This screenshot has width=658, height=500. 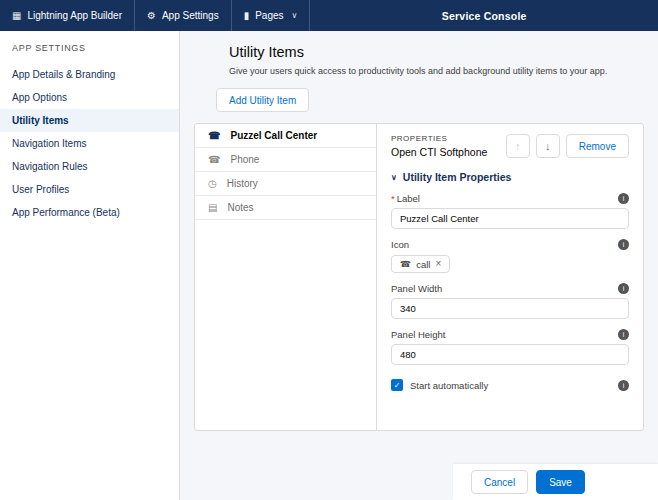 I want to click on start-automatically-label: Start automatically, so click(x=449, y=386).